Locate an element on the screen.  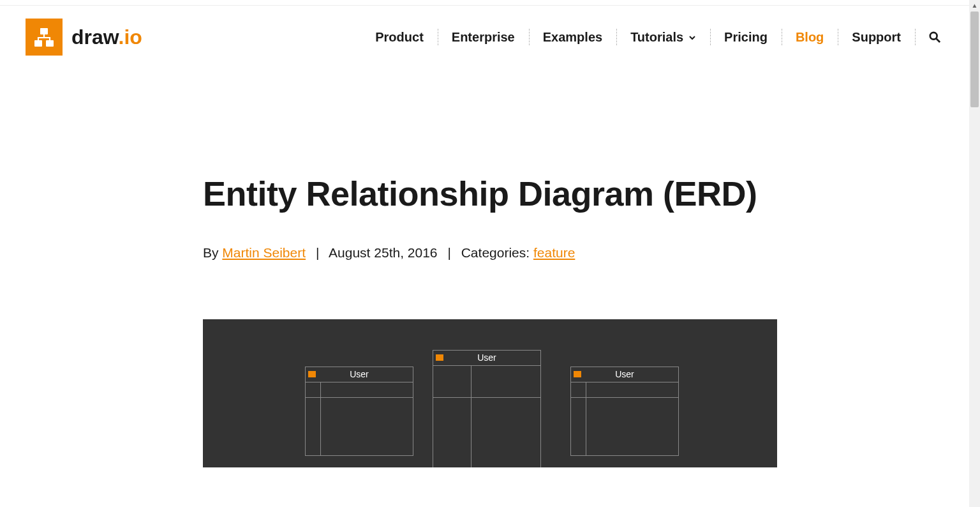
brand-text: draw.io is located at coordinates (107, 37).